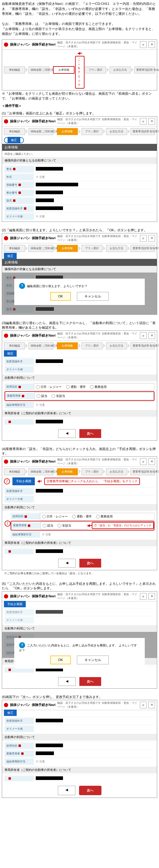 The width and height of the screenshot is (159, 868). I want to click on step-6-text: (6)画面下の『次へ』ボタンを押し、更改手続き完了まで進みます。, so click(79, 697).